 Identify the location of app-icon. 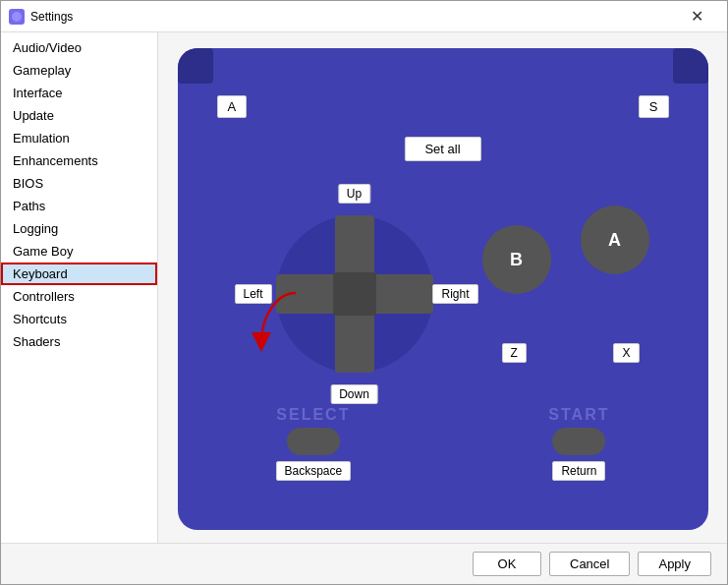
(17, 17).